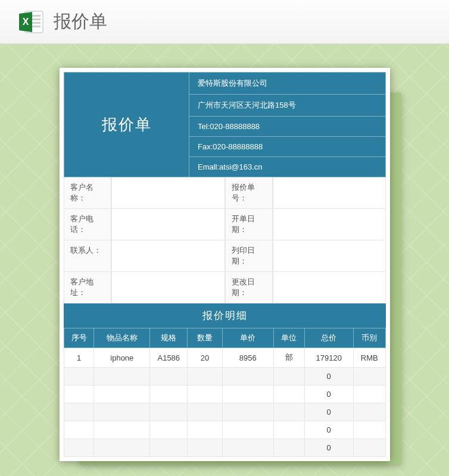 The width and height of the screenshot is (449, 476). What do you see at coordinates (329, 358) in the screenshot?
I see `table-cell: 179120` at bounding box center [329, 358].